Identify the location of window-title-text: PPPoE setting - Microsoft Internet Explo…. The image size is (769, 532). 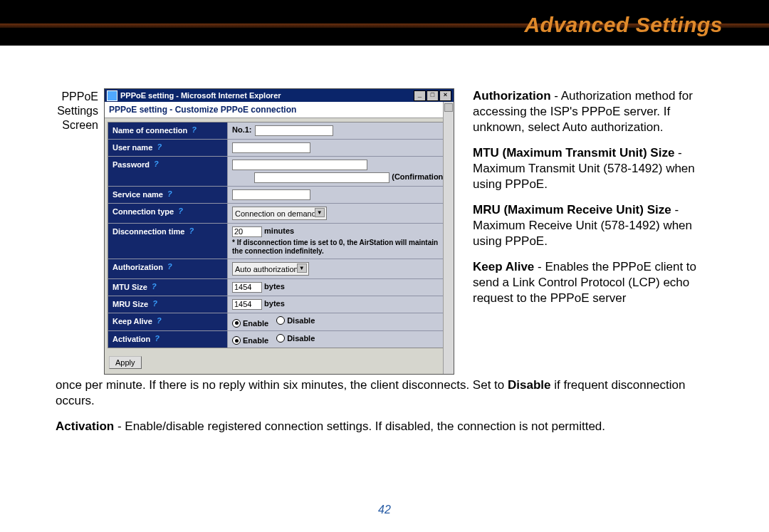
(201, 95).